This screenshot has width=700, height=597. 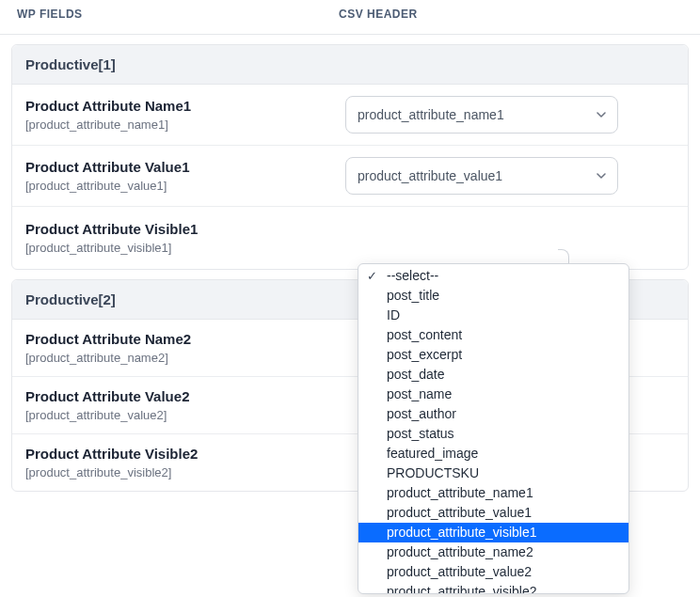 I want to click on field-label: Product Attribute Visible2, so click(x=185, y=453).